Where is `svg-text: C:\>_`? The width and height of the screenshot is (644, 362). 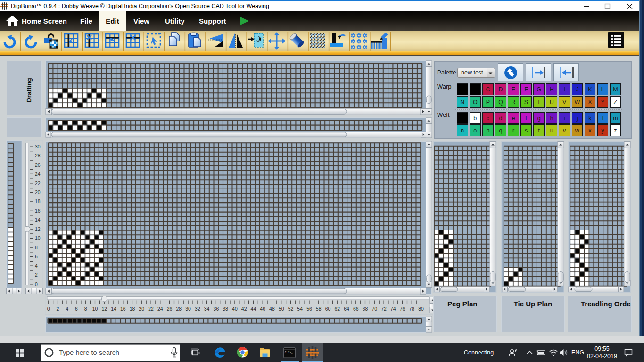
svg-text: C:\>_ is located at coordinates (289, 353).